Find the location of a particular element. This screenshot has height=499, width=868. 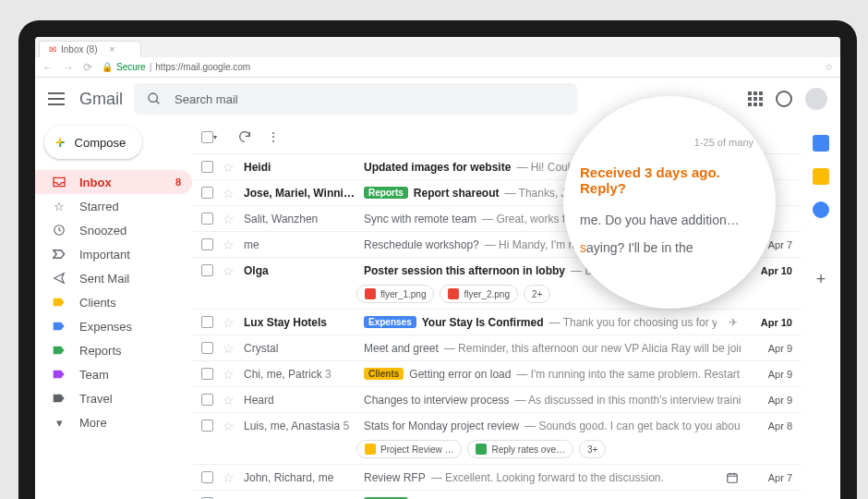

sidebar-item-expenses: Expenses is located at coordinates (114, 326).